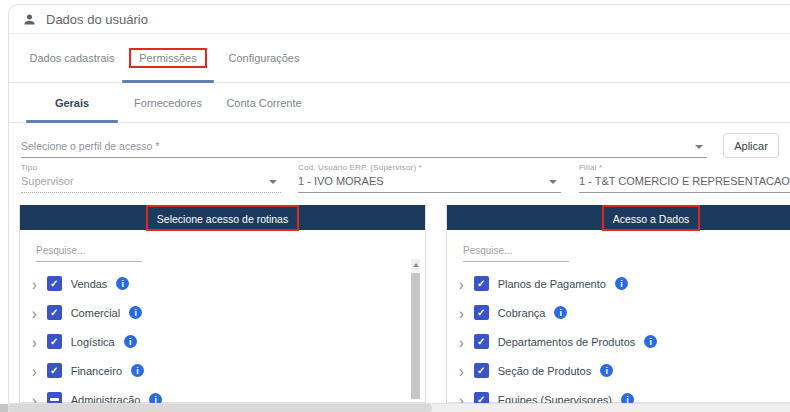 Image resolution: width=790 pixels, height=412 pixels. What do you see at coordinates (651, 219) in the screenshot?
I see `data-access-panel-title: Acesso a Dados` at bounding box center [651, 219].